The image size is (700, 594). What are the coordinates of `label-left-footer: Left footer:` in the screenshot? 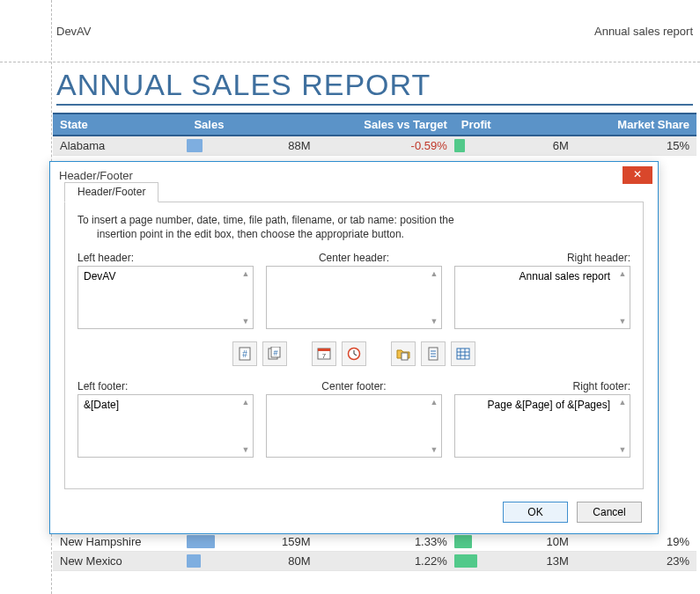 It's located at (169, 386).